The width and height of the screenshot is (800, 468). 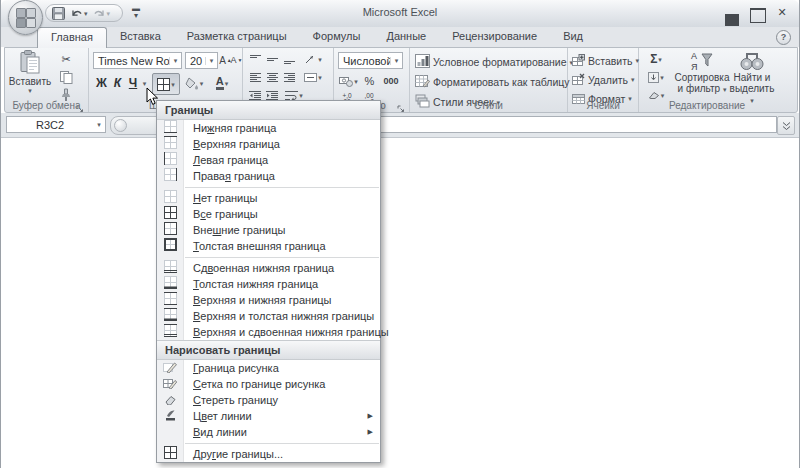 What do you see at coordinates (196, 61) in the screenshot?
I see `font-size-value: 20` at bounding box center [196, 61].